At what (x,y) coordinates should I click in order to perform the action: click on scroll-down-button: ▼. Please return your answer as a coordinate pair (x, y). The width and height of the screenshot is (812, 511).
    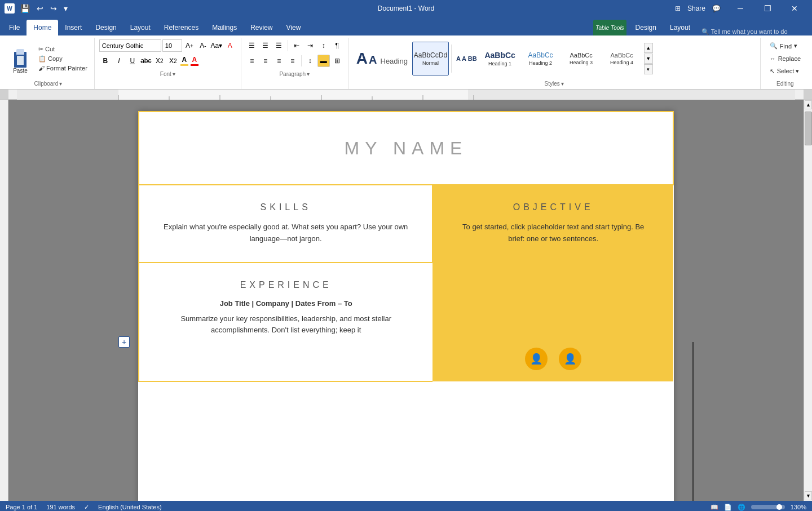
    Looking at the image, I should click on (809, 496).